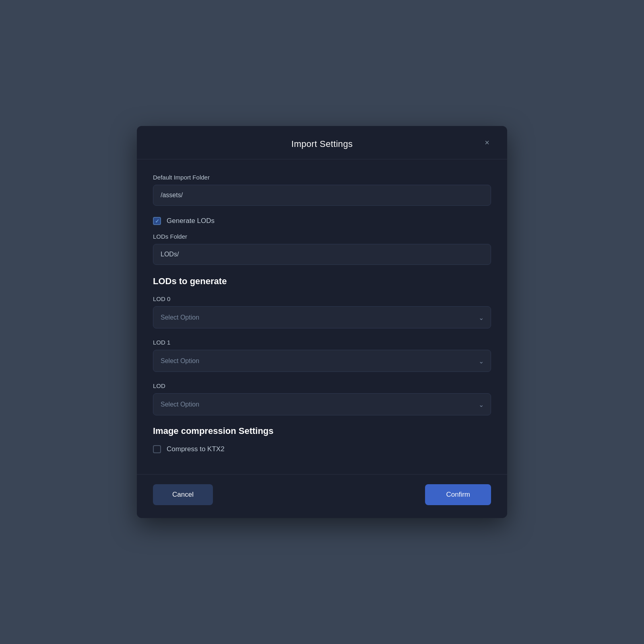 This screenshot has height=644, width=644. I want to click on generate-lods-row: Generate LODs, so click(322, 221).